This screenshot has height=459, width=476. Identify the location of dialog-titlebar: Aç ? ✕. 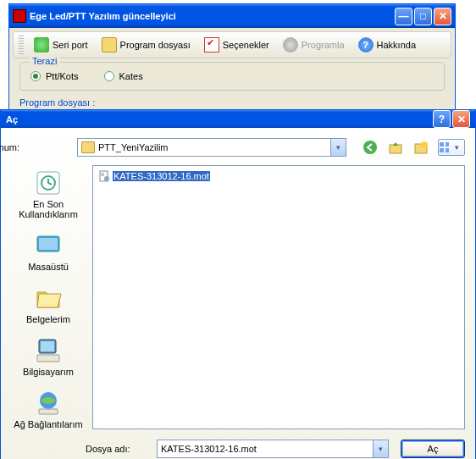
(238, 119).